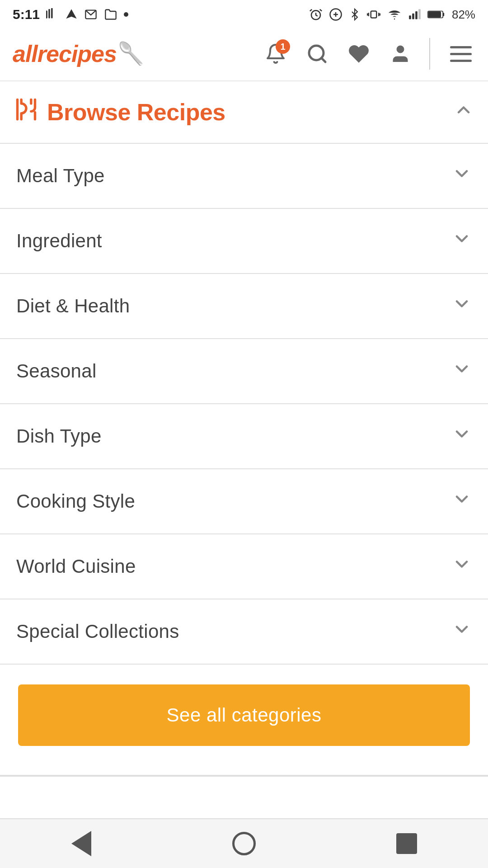  I want to click on favorites-button, so click(359, 54).